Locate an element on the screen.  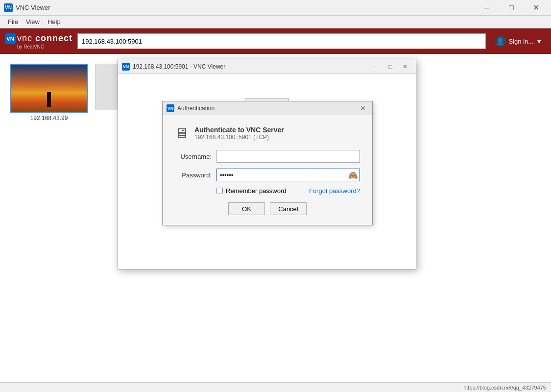
auth-title-text: Authenticate to VNC Server 192.168.43.10… is located at coordinates (239, 133).